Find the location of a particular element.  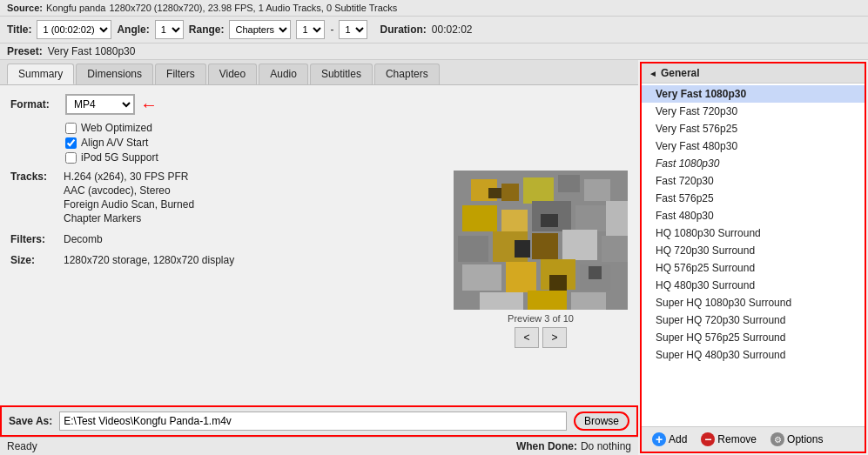

options-icon: ⚙ is located at coordinates (777, 439).